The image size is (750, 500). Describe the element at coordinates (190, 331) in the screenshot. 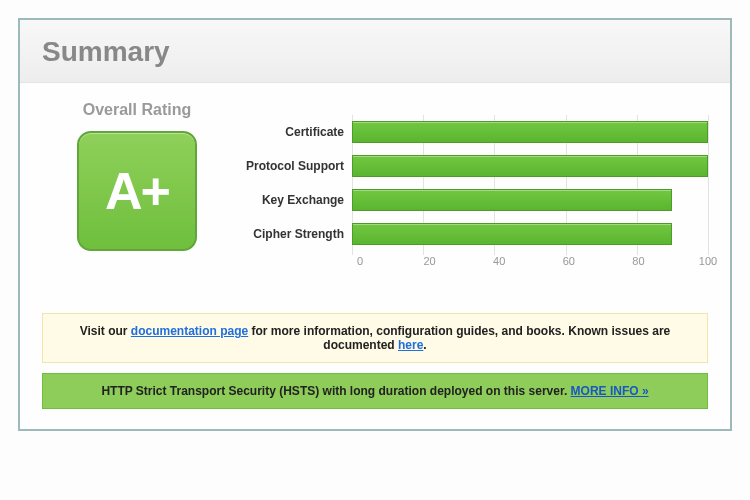

I see `documentation-link: documentation page` at that location.